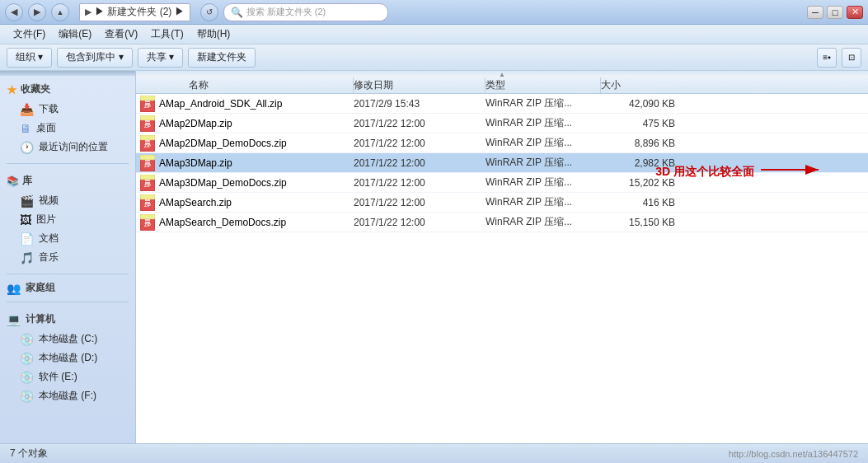 The width and height of the screenshot is (868, 463). I want to click on sidebar-item-desktop: 🖥 桌面, so click(68, 129).